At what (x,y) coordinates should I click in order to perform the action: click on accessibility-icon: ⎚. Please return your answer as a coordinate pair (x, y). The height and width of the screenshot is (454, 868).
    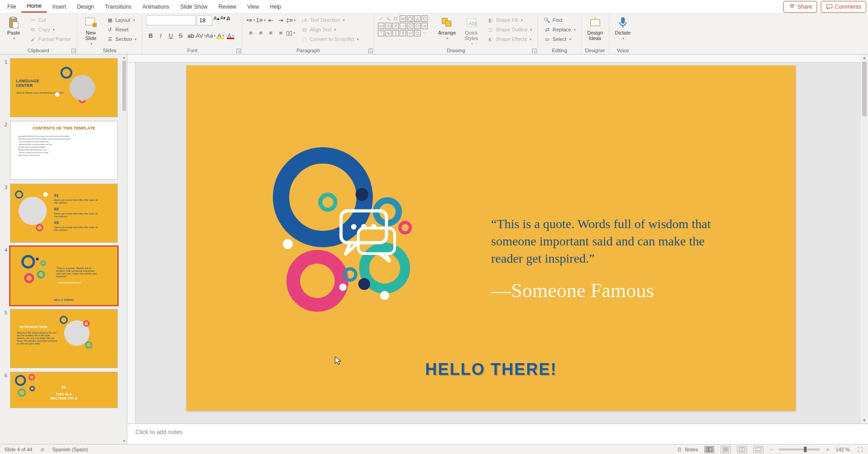
    Looking at the image, I should click on (42, 449).